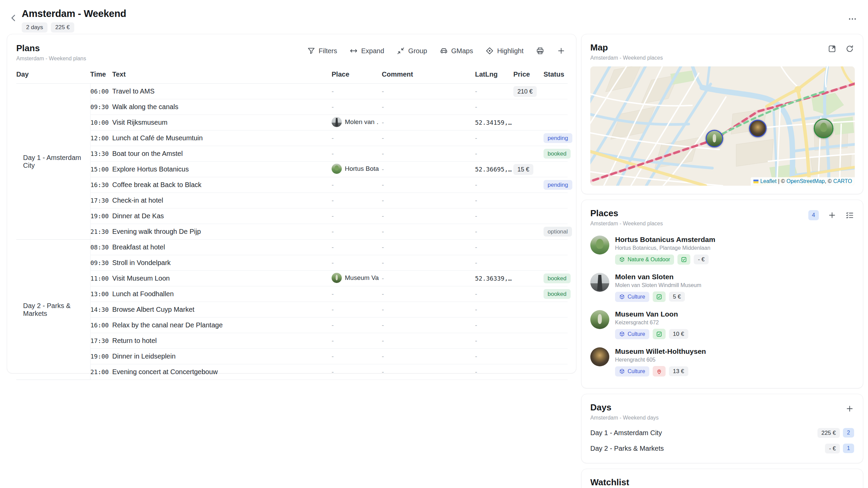  Describe the element at coordinates (555, 185) in the screenshot. I see `plan-status-cell: pending` at that location.